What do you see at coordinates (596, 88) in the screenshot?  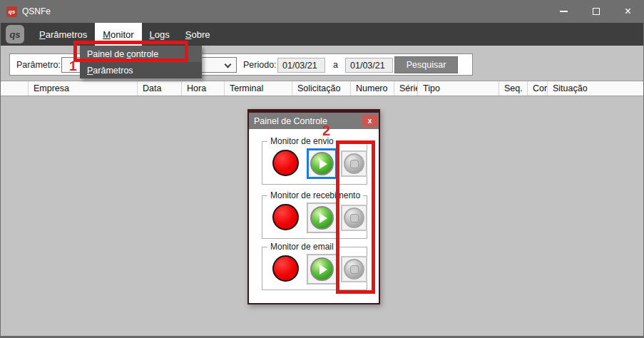 I see `column-header-situacao: Situação` at bounding box center [596, 88].